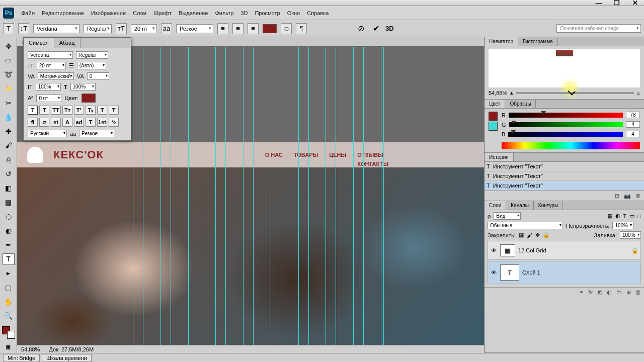  Describe the element at coordinates (389, 28) in the screenshot. I see `3d-button: 3D` at that location.